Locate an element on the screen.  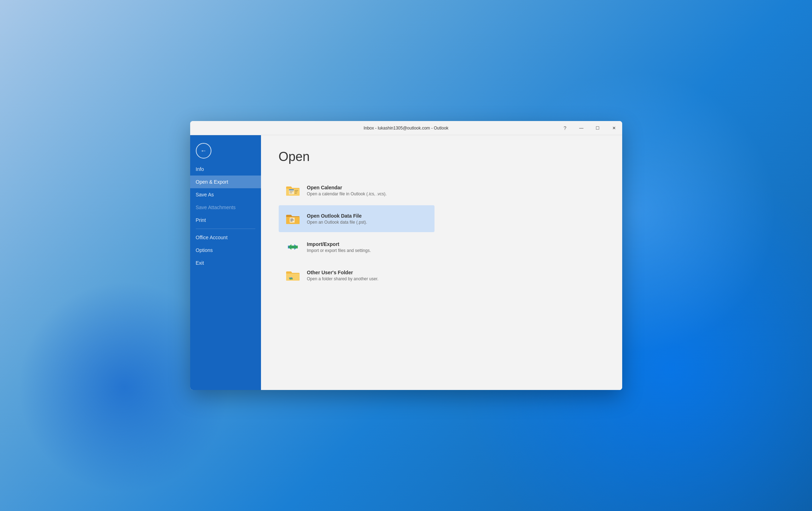
help-button: ? is located at coordinates (565, 128).